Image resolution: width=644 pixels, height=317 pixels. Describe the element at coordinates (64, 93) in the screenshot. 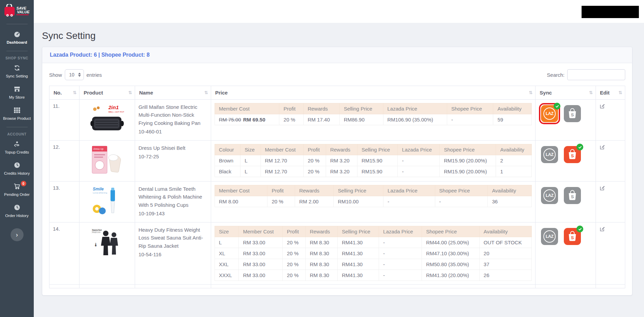

I see `column-header-no: No.⇅` at that location.